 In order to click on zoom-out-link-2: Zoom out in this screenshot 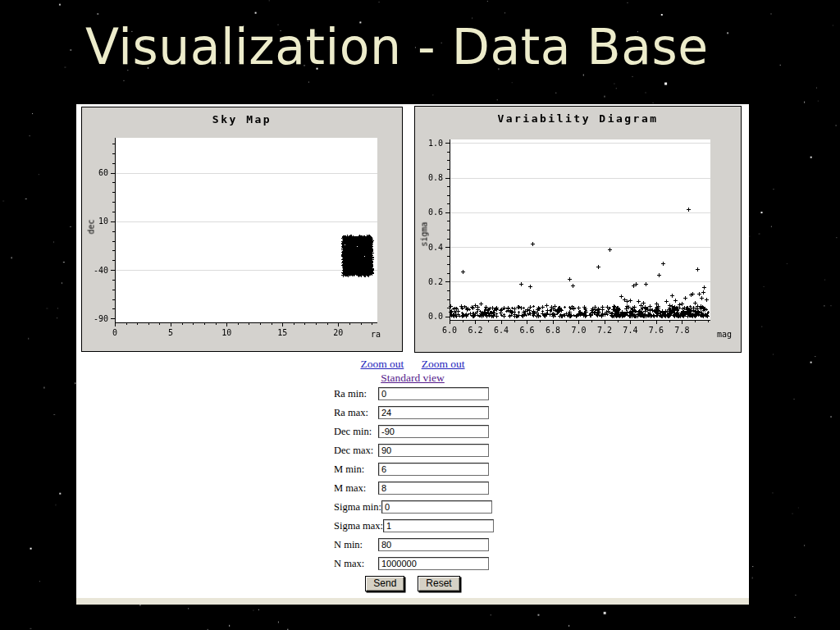, I will do `click(443, 364)`.